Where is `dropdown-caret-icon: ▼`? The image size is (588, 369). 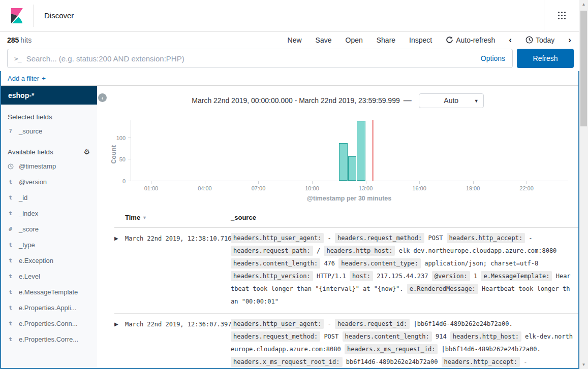 dropdown-caret-icon: ▼ is located at coordinates (477, 101).